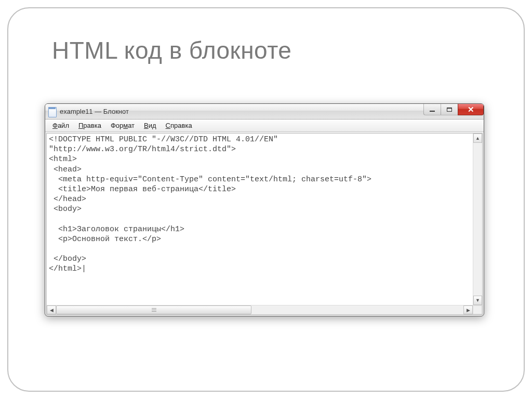 The height and width of the screenshot is (399, 532). Describe the element at coordinates (449, 110) in the screenshot. I see `maximize-icon` at that location.